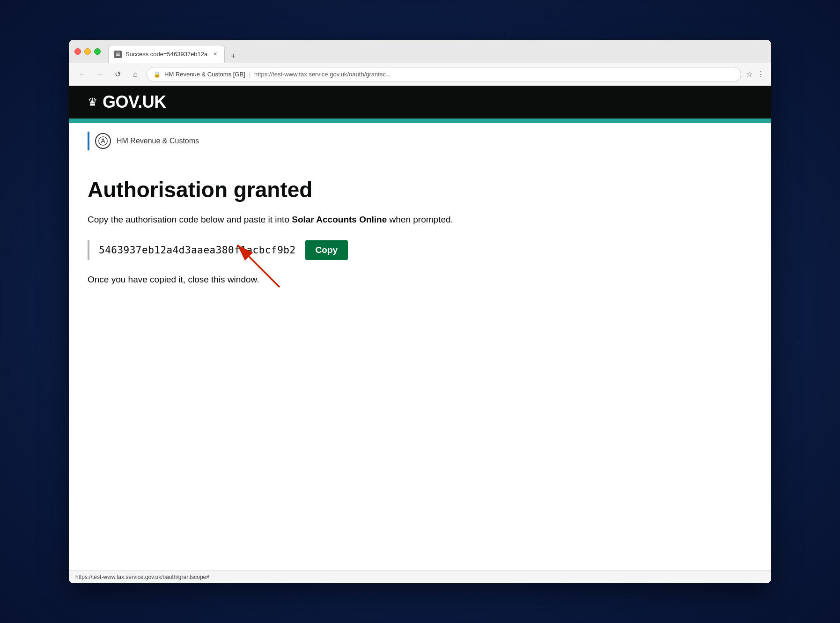 The image size is (840, 623). I want to click on new-tab-button: +, so click(233, 56).